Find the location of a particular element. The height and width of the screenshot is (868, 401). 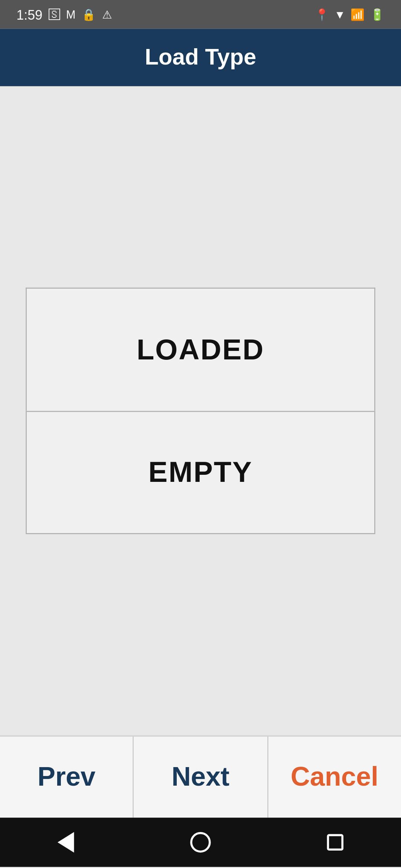

app-header: Load Type is located at coordinates (200, 58).